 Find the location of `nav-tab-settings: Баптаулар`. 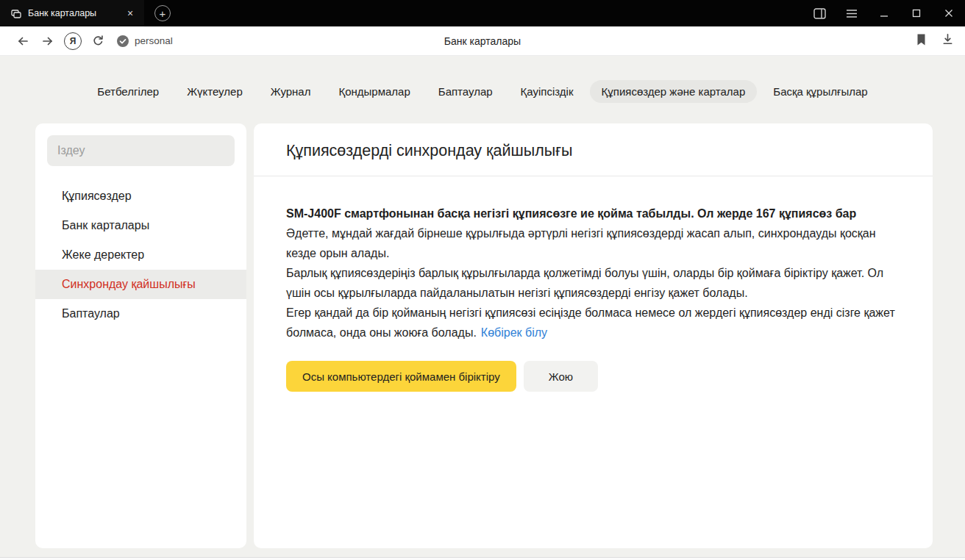

nav-tab-settings: Баптаулар is located at coordinates (466, 91).